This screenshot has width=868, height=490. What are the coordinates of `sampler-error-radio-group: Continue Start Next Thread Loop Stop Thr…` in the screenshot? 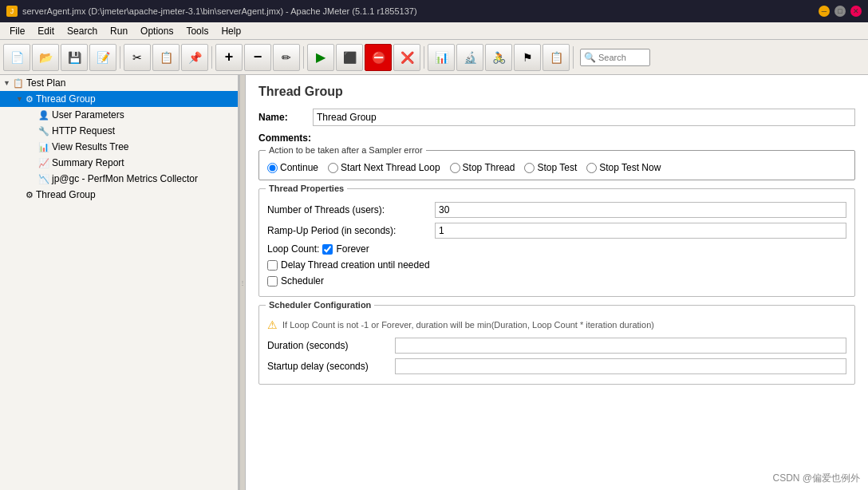 It's located at (557, 168).